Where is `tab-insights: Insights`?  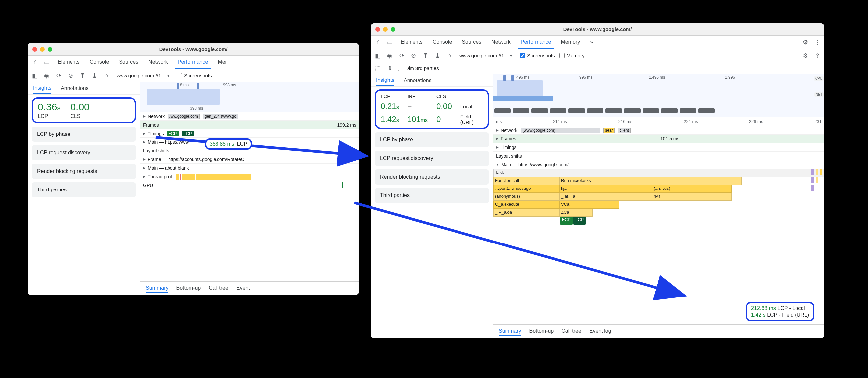 tab-insights: Insights is located at coordinates (42, 88).